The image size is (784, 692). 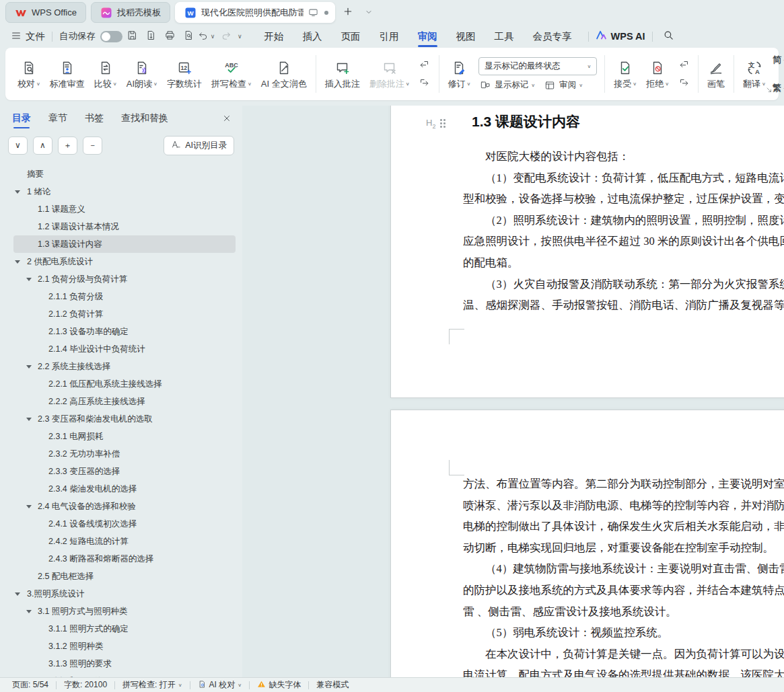 I want to click on toc-item: 2.1.1 负荷分级, so click(x=124, y=297).